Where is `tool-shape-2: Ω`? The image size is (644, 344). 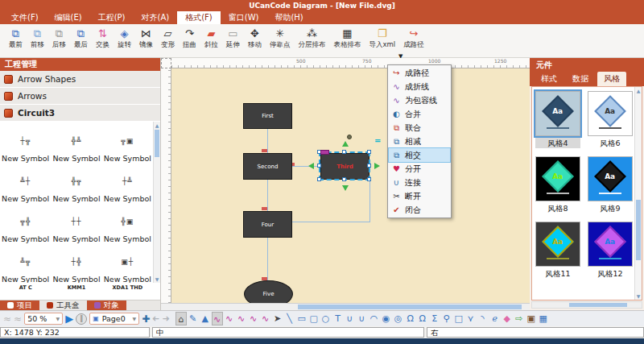 tool-shape-2: Ω is located at coordinates (423, 319).